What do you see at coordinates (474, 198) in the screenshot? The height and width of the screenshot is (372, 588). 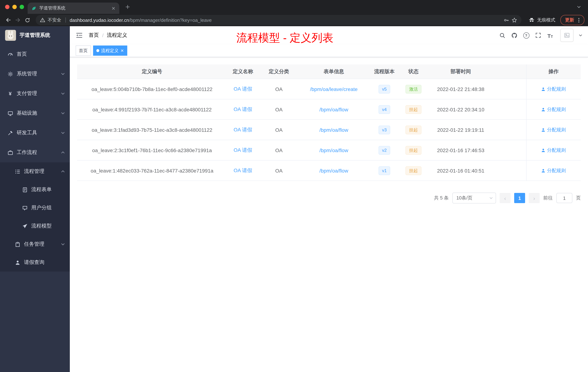 I see `page-size-select: 10条/页` at bounding box center [474, 198].